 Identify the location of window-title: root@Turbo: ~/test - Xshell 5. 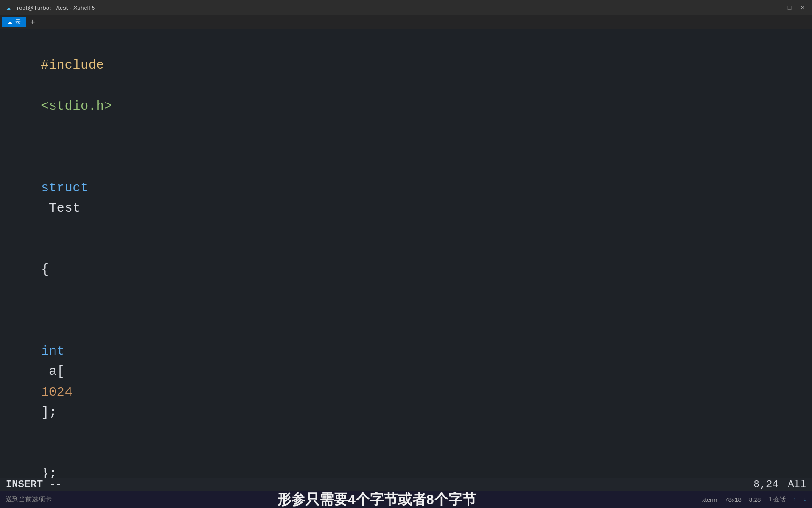
(392, 8).